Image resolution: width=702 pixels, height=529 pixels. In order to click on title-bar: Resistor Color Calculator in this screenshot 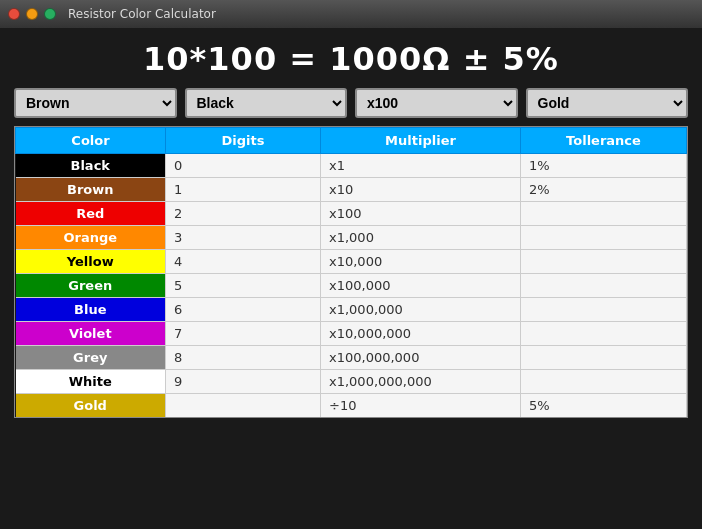, I will do `click(351, 14)`.